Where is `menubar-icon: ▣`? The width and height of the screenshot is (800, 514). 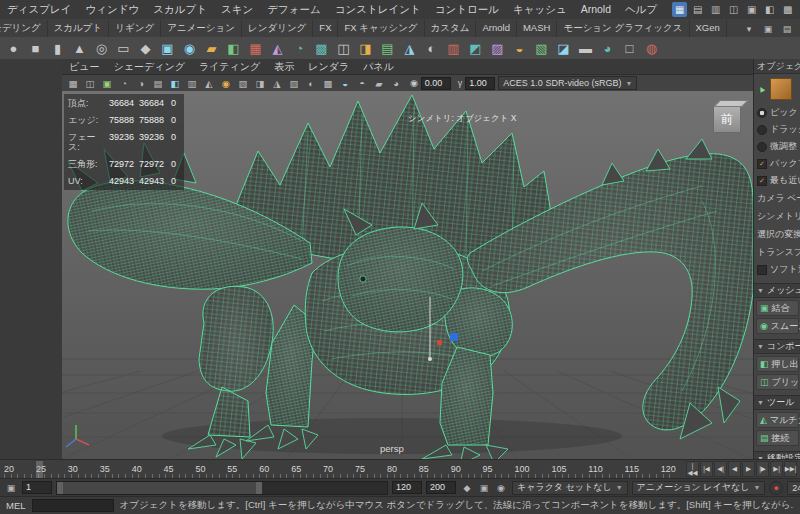
menubar-icon: ▣ is located at coordinates (752, 10).